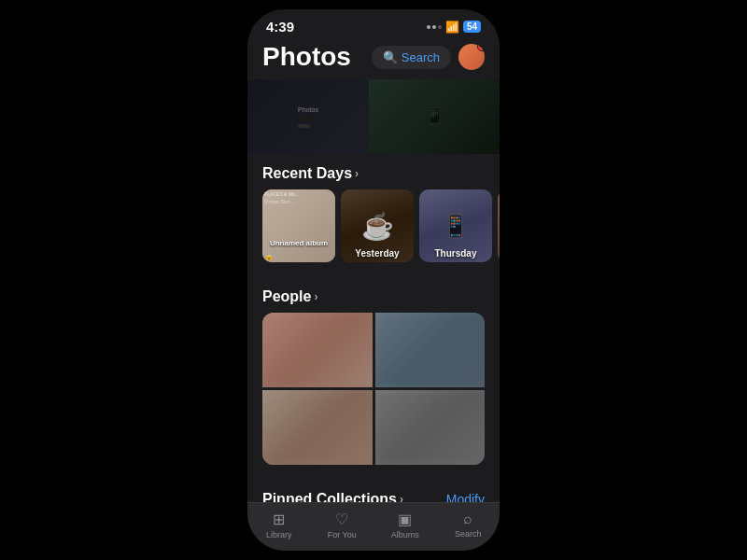  I want to click on preview-overlay, so click(374, 117).